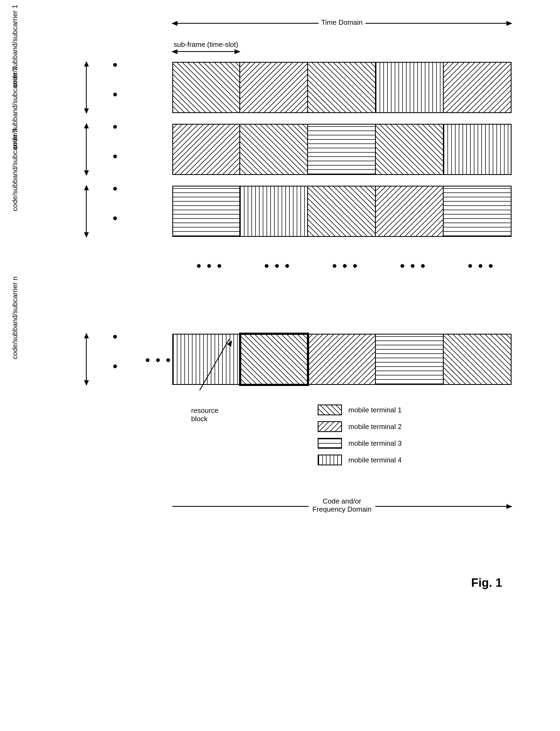 The width and height of the screenshot is (560, 731). What do you see at coordinates (86, 211) in the screenshot?
I see `row-3-extent` at bounding box center [86, 211].